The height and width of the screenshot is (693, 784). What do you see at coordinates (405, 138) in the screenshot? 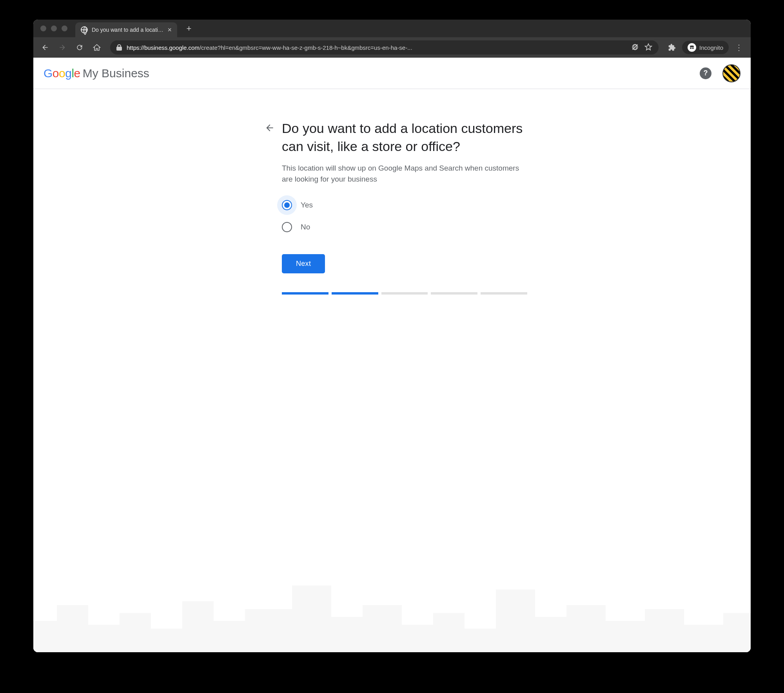
I see `form-question: Do you want to add a location customers …` at bounding box center [405, 138].